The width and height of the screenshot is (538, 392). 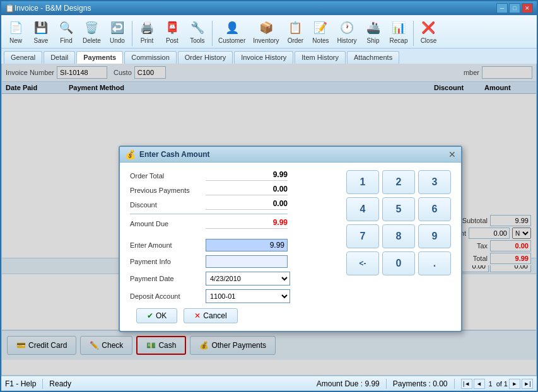 I want to click on toolbar-close: ❌ Close, so click(x=428, y=32).